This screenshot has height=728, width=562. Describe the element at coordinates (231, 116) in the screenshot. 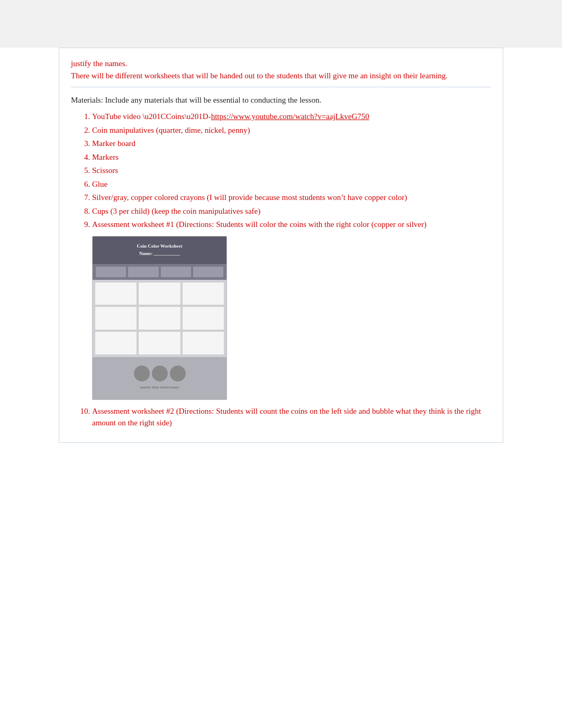

I see `list-item-text: YouTube video \u201CCoins\u201D-https://…` at that location.